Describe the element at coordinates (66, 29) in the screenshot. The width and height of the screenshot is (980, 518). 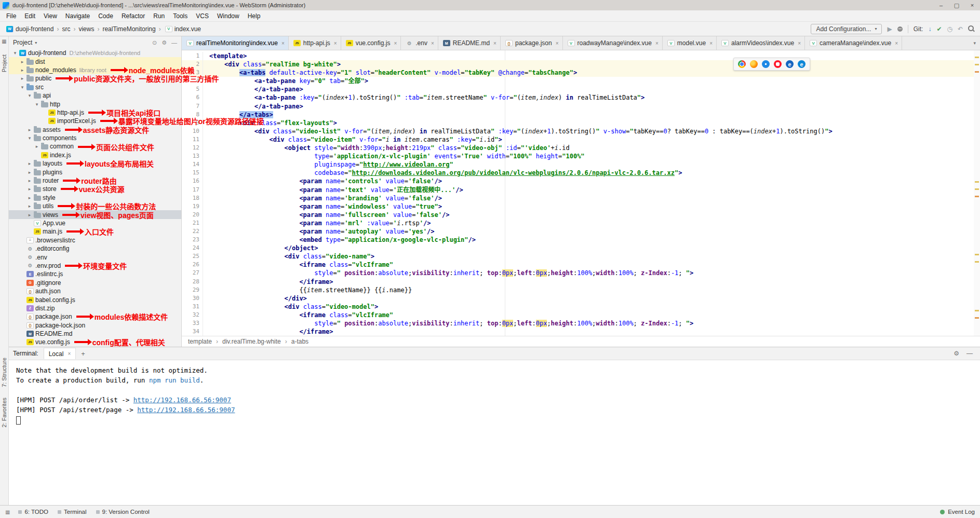
I see `breadcrumb-item: src` at that location.